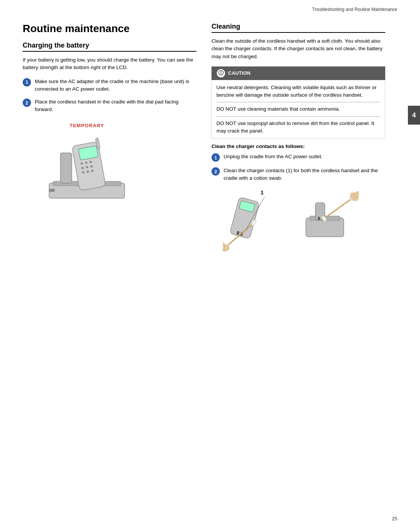 This screenshot has height=529, width=420. Describe the element at coordinates (110, 85) in the screenshot. I see `charging-step-1: 1 Make sure the AC adapter of the cradle…` at that location.